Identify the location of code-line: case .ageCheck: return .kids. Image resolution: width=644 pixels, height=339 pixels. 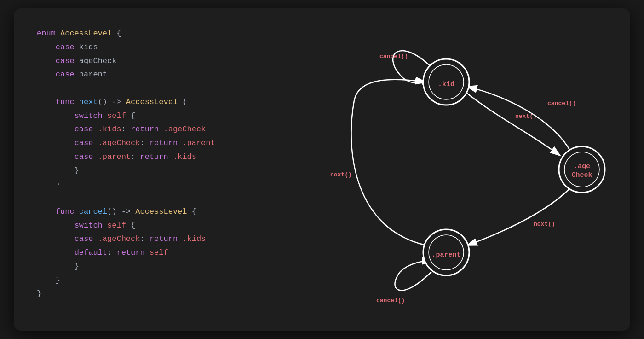
(166, 239).